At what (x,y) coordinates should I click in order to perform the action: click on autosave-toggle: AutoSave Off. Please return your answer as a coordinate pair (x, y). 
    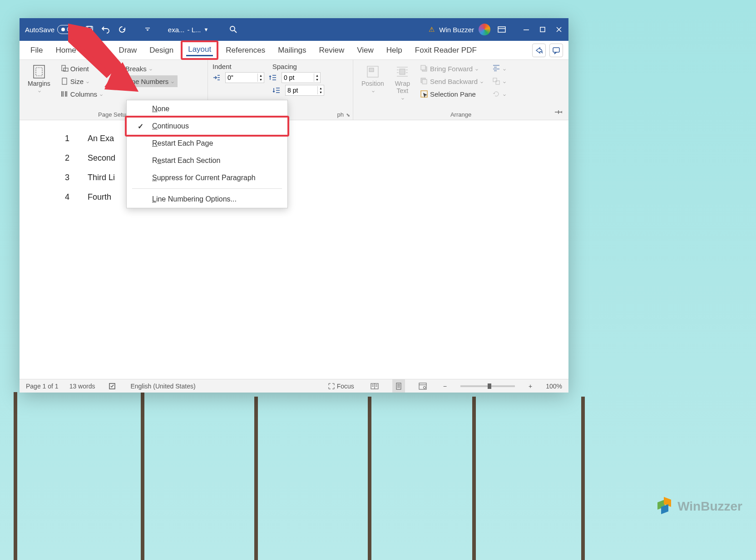
    Looking at the image, I should click on (52, 29).